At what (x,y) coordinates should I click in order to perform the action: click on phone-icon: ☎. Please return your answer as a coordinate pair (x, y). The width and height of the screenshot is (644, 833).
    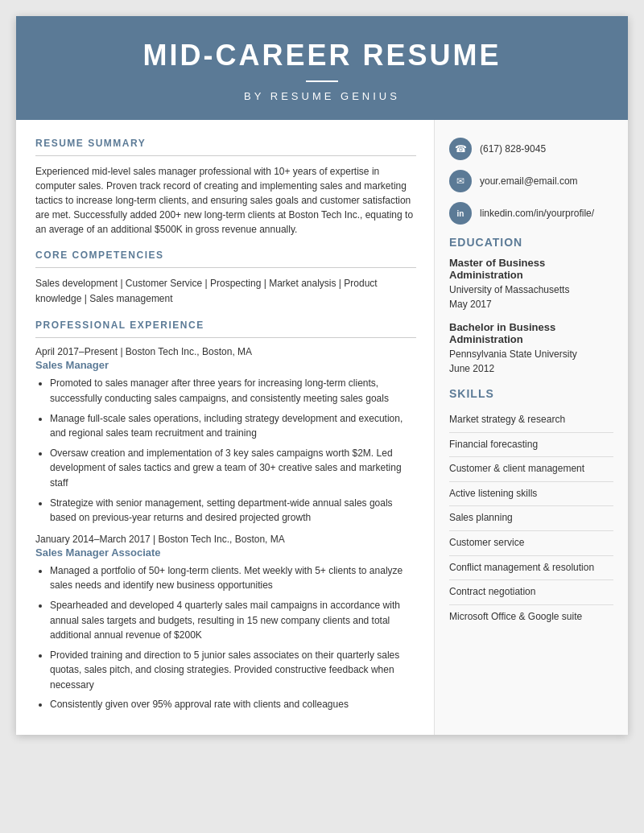
    Looking at the image, I should click on (460, 149).